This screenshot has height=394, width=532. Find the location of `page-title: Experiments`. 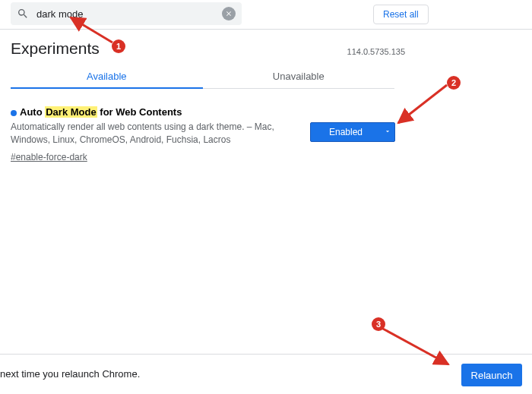

page-title: Experiments is located at coordinates (55, 49).